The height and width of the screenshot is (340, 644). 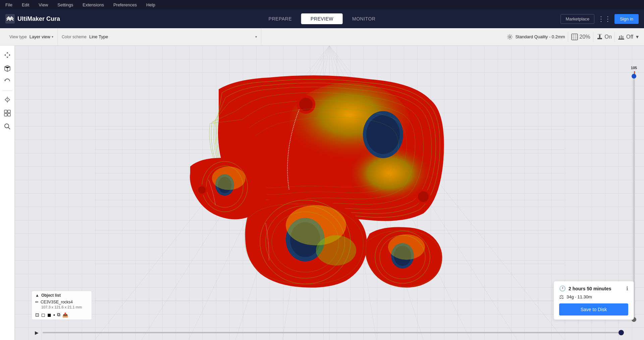 I want to click on view3d-icon, so click(x=7, y=68).